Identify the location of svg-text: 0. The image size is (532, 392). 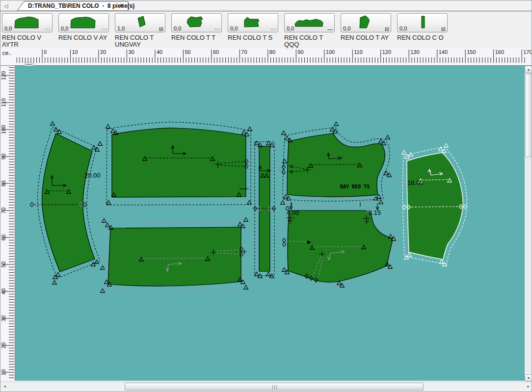
(45, 52).